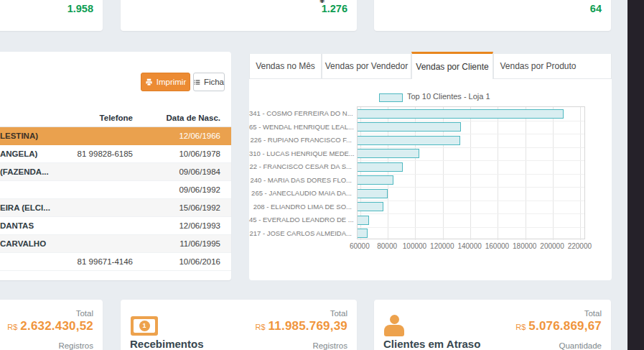  Describe the element at coordinates (116, 262) in the screenshot. I see `table-row: 81 99671-414610/06/2016` at that location.